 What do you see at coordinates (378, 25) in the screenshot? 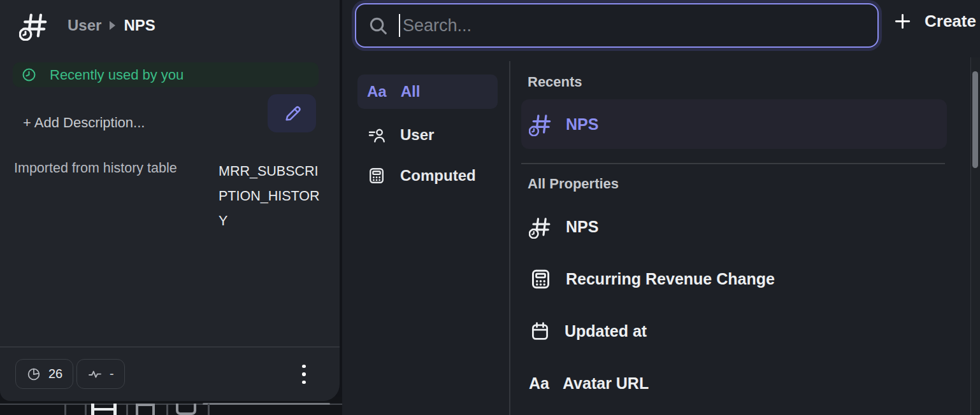
I see `search-icon` at bounding box center [378, 25].